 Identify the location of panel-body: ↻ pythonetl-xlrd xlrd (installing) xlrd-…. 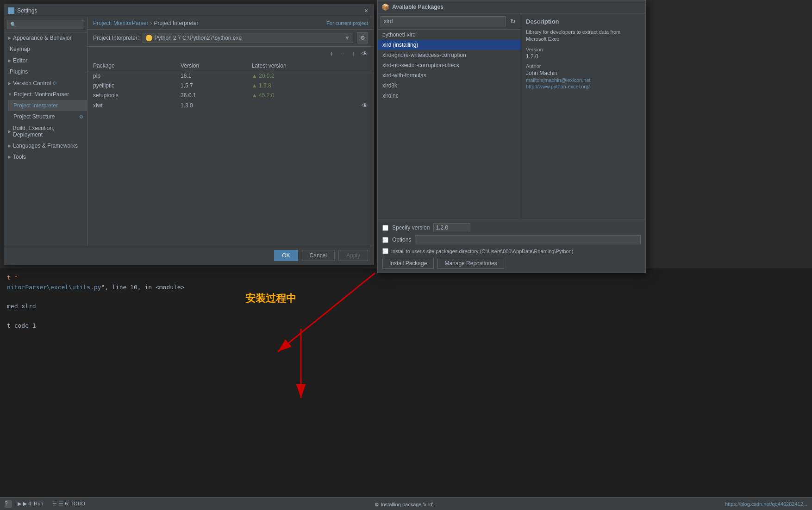
(512, 116).